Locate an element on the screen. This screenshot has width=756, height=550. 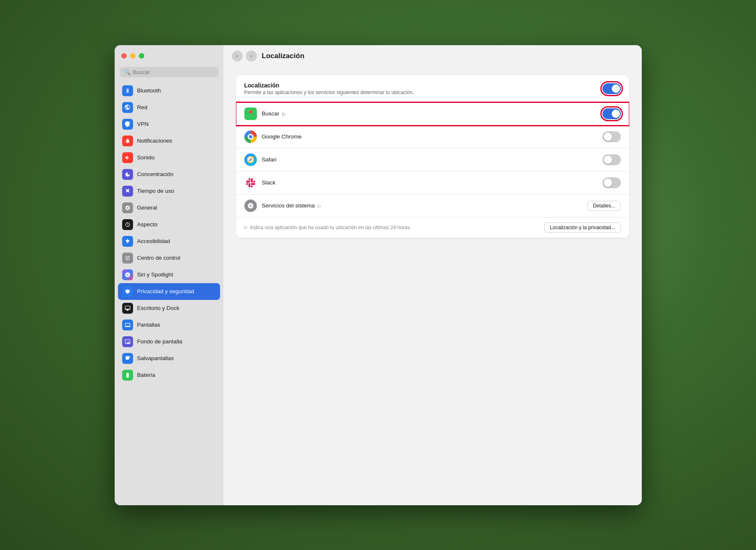
sidebar-item-label-concentracion: Concentración is located at coordinates (156, 174).